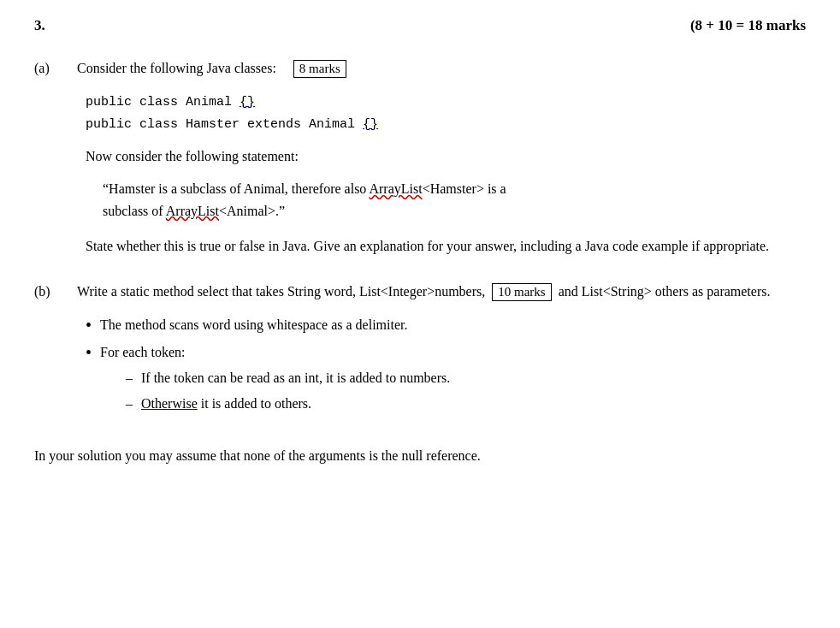 This screenshot has height=628, width=840. I want to click on code-line-1: public class Animal {}, so click(446, 103).